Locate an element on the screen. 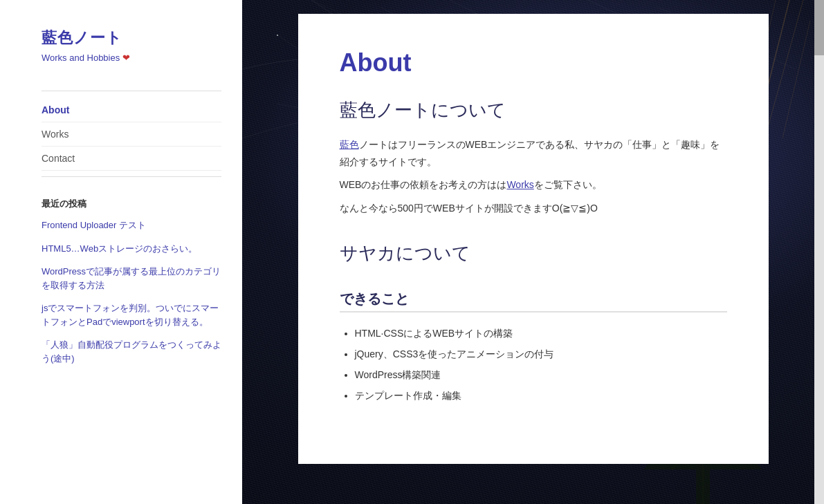 This screenshot has width=824, height=504. about-author-section: サヤカについて is located at coordinates (533, 253).